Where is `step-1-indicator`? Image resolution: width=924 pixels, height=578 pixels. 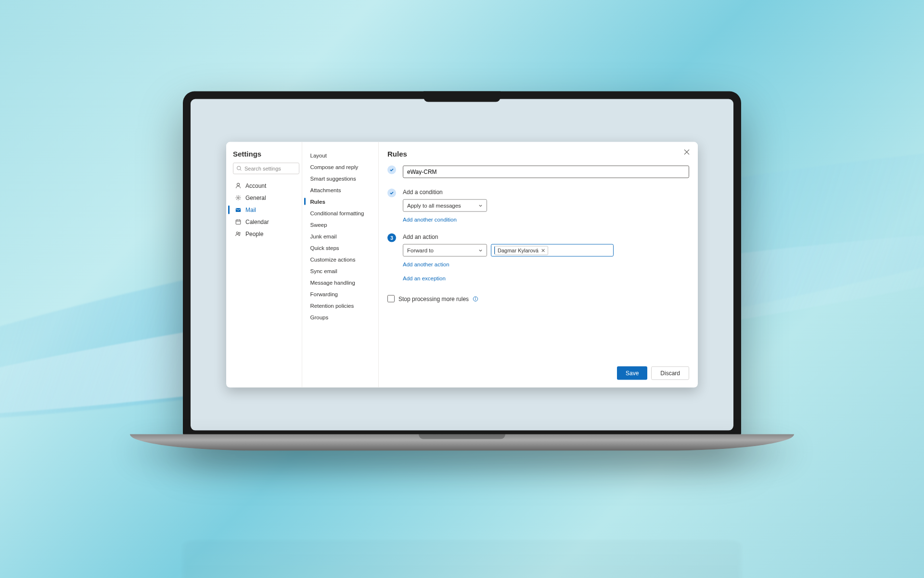 step-1-indicator is located at coordinates (392, 170).